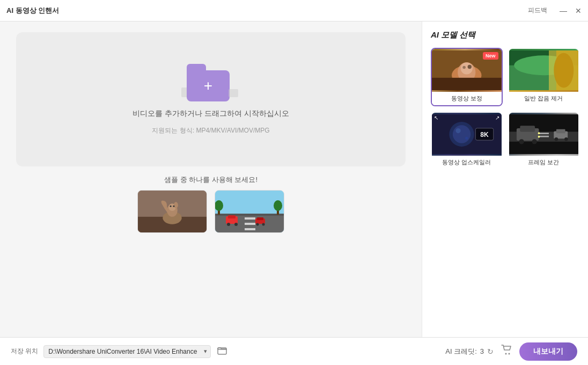  I want to click on app-title-text: AI 동영상 인핸서, so click(33, 11).